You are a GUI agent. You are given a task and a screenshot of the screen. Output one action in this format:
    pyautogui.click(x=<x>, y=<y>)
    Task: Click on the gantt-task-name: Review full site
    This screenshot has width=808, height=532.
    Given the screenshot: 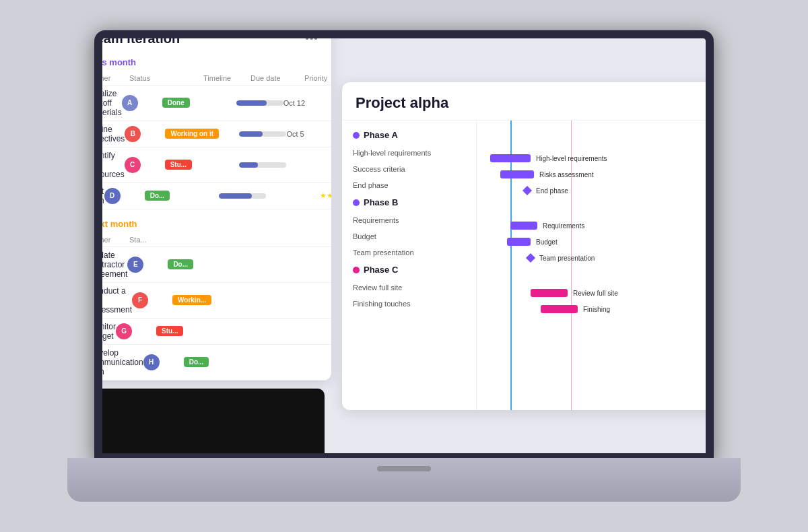 What is the action you would take?
    pyautogui.click(x=409, y=288)
    